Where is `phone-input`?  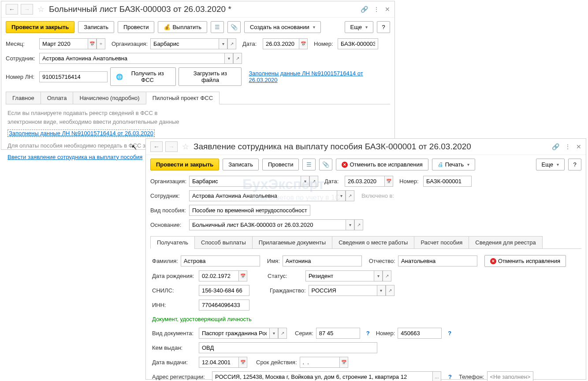
phone-input is located at coordinates (510, 376).